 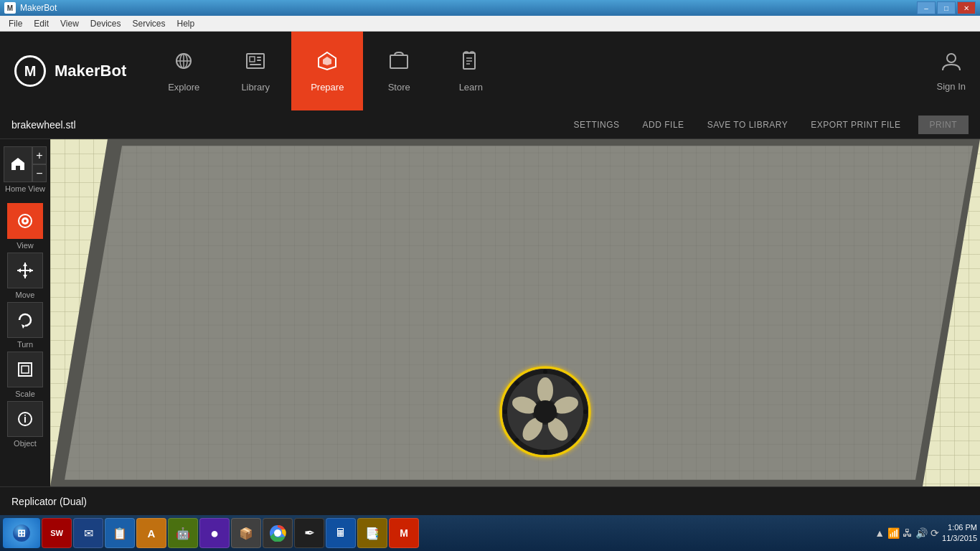 I want to click on tray-show-hidden: ▲, so click(x=880, y=533).